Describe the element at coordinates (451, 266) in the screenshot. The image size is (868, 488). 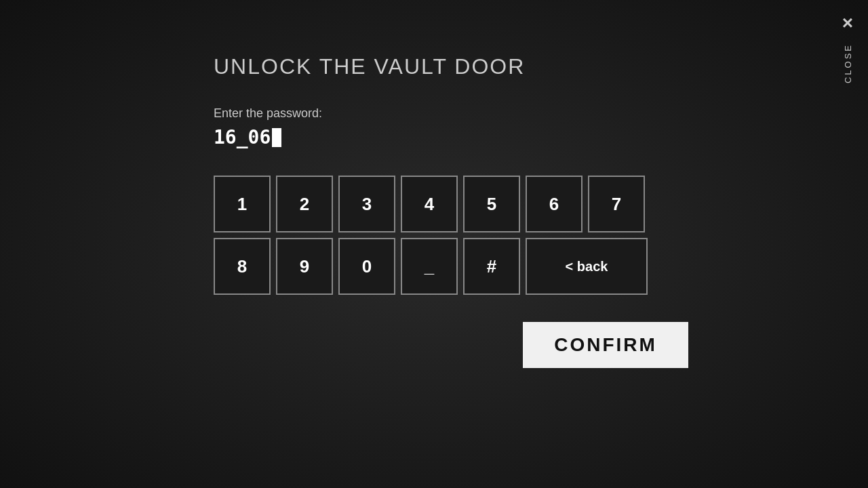
I see `keypad-row-2: 8 9 0 _ # < back` at that location.